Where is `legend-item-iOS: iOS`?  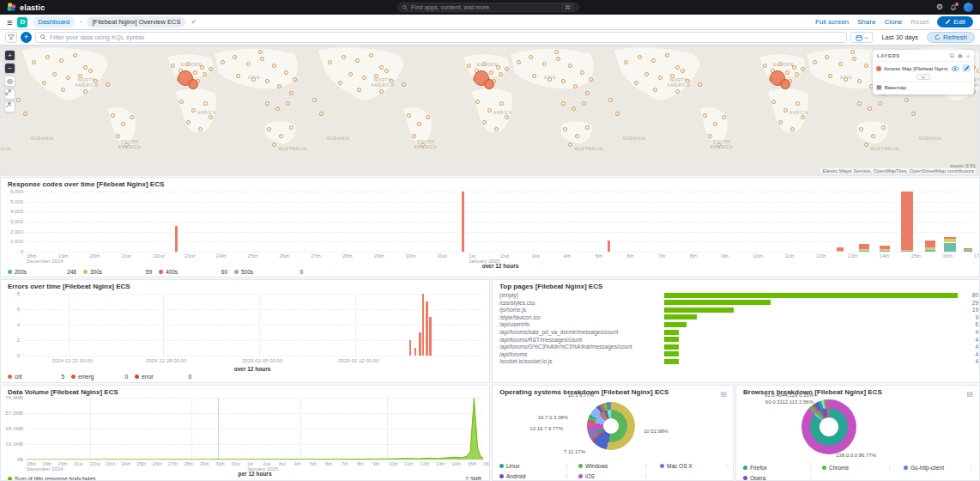 legend-item-iOS: iOS is located at coordinates (587, 476).